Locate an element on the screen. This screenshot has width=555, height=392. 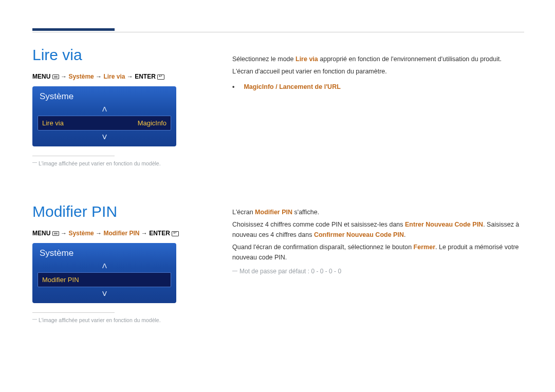
header-tab-marker is located at coordinates (73, 30).